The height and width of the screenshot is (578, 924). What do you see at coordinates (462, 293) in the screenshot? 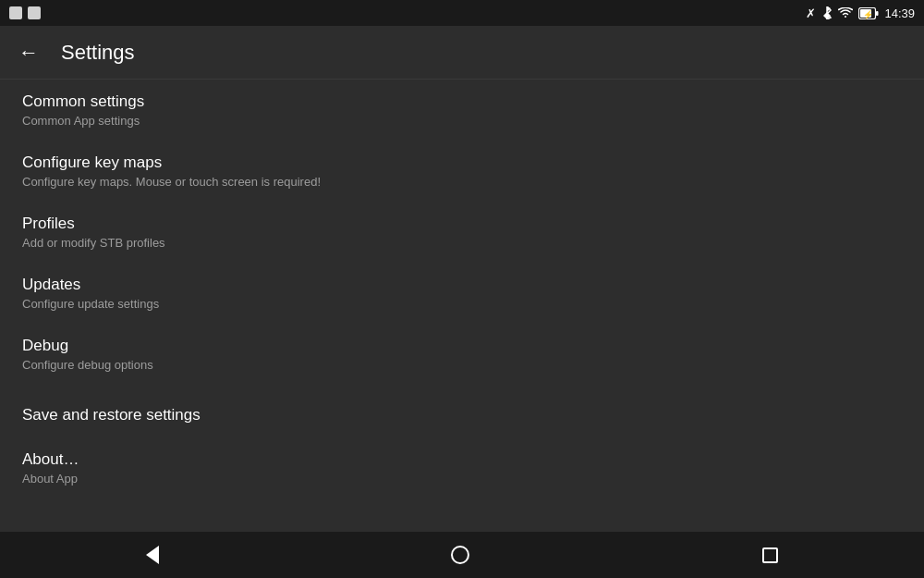
I see `settings-item-updates: UpdatesConfigure update settings` at bounding box center [462, 293].